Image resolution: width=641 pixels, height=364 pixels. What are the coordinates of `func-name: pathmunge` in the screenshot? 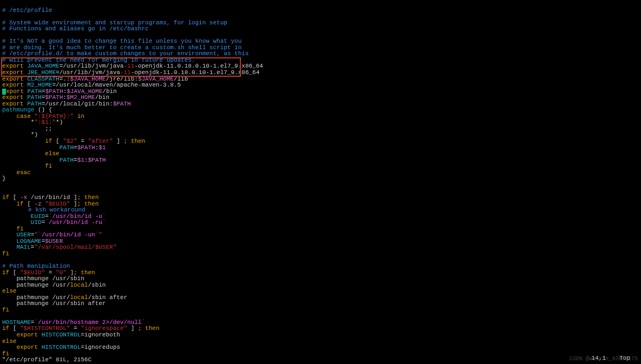 It's located at (18, 110).